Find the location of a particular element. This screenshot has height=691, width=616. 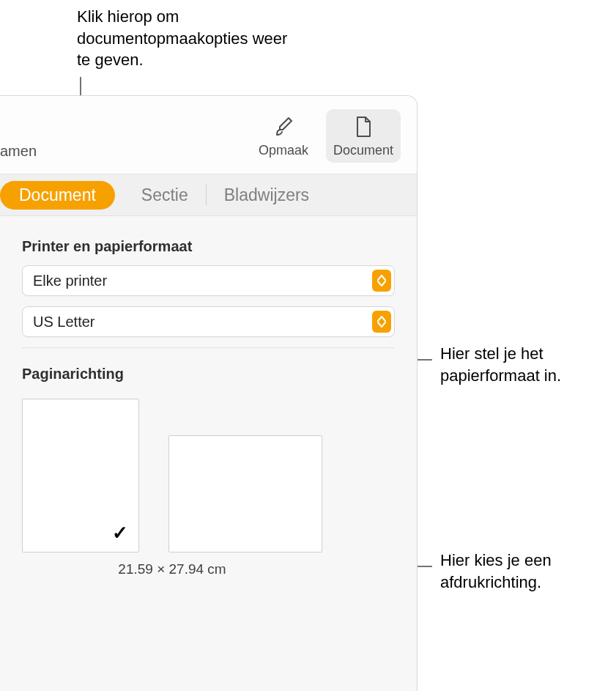

printer-popup: Elke printer is located at coordinates (208, 281).